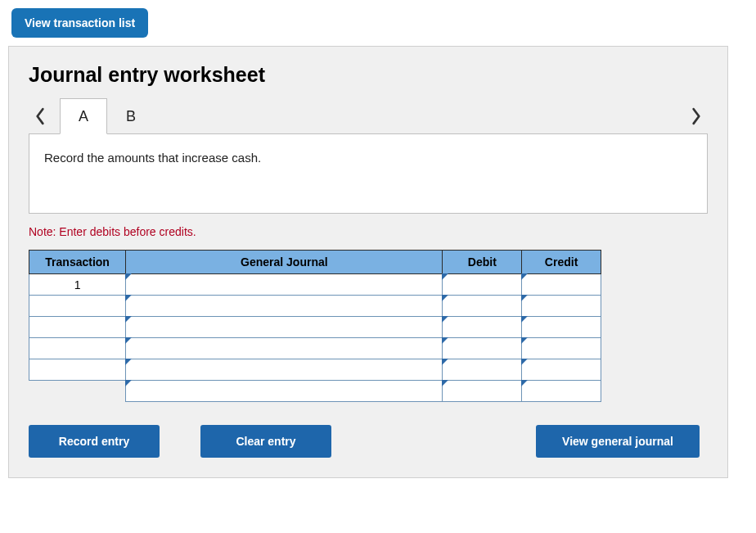  Describe the element at coordinates (368, 174) in the screenshot. I see `instruction-box: Record the amounts that increase cash.` at that location.